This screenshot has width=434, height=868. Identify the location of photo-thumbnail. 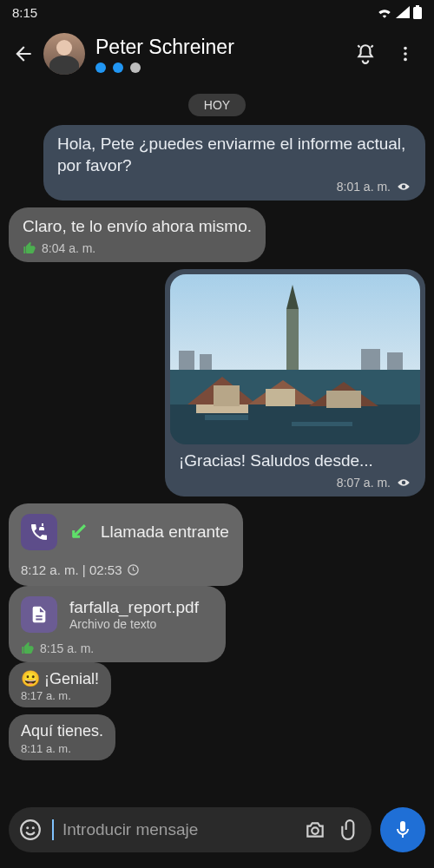
(295, 359).